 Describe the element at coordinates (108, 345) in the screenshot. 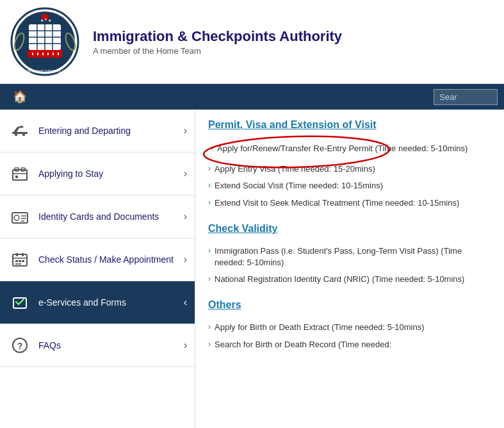

I see `sidebar-label-faqs: FAQs` at that location.